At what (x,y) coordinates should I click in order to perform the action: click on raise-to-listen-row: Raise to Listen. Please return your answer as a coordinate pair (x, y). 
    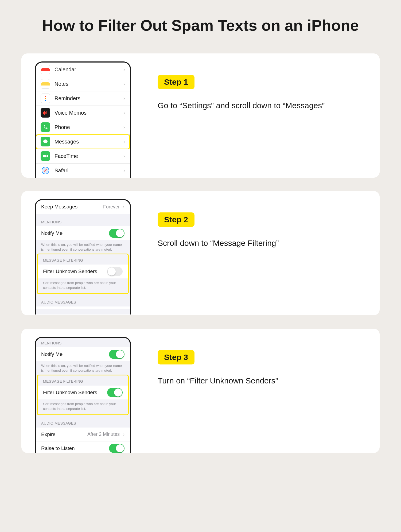
    Looking at the image, I should click on (83, 447).